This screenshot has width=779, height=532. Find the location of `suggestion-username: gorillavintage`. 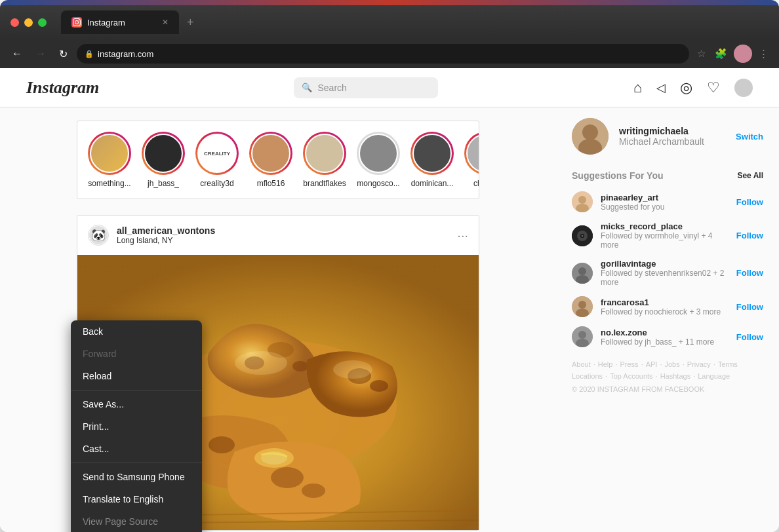

suggestion-username: gorillavintage is located at coordinates (665, 263).